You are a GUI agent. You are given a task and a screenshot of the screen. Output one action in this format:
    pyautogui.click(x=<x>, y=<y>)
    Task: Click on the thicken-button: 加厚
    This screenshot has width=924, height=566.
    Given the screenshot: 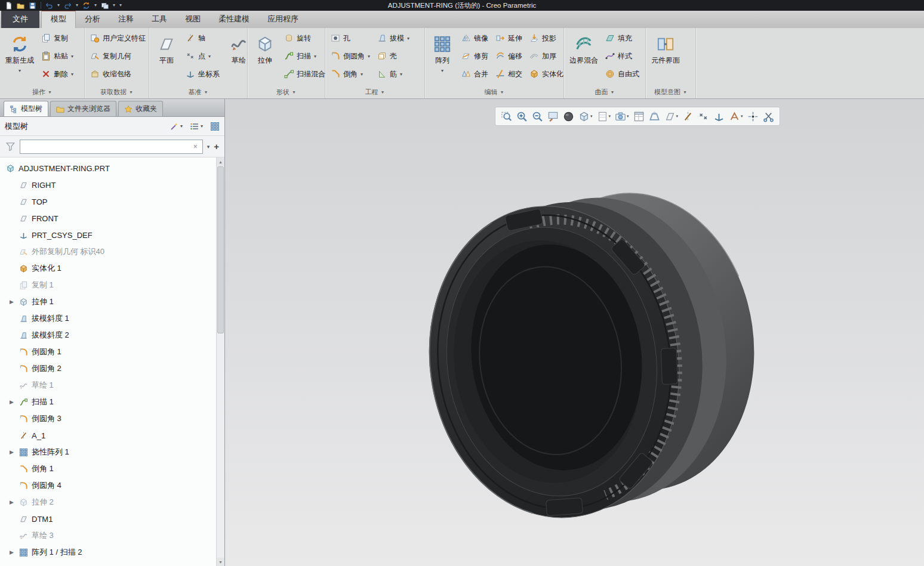 What is the action you would take?
    pyautogui.click(x=547, y=56)
    